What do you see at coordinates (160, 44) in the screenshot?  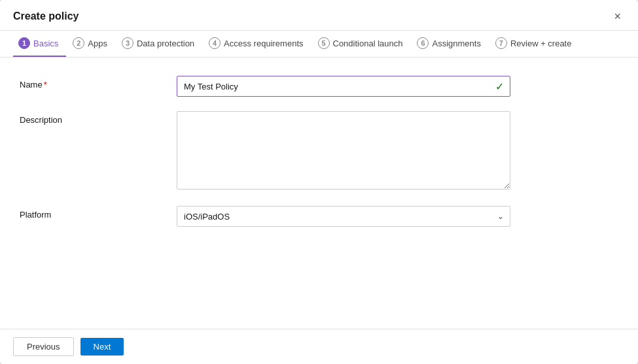 I see `tab-data-protection: 3 Data protection` at bounding box center [160, 44].